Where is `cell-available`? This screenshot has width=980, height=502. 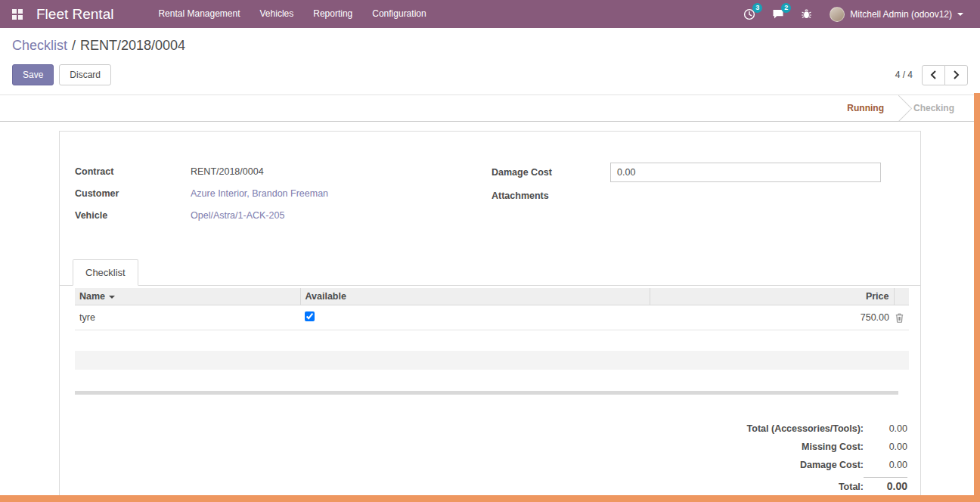
cell-available is located at coordinates (475, 318).